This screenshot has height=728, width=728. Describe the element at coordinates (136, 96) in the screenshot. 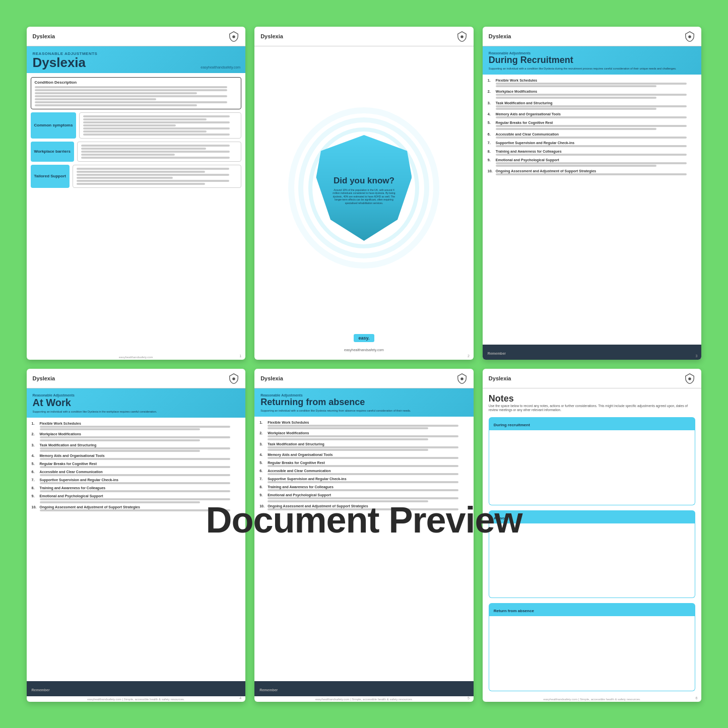

I see `condition-text` at that location.